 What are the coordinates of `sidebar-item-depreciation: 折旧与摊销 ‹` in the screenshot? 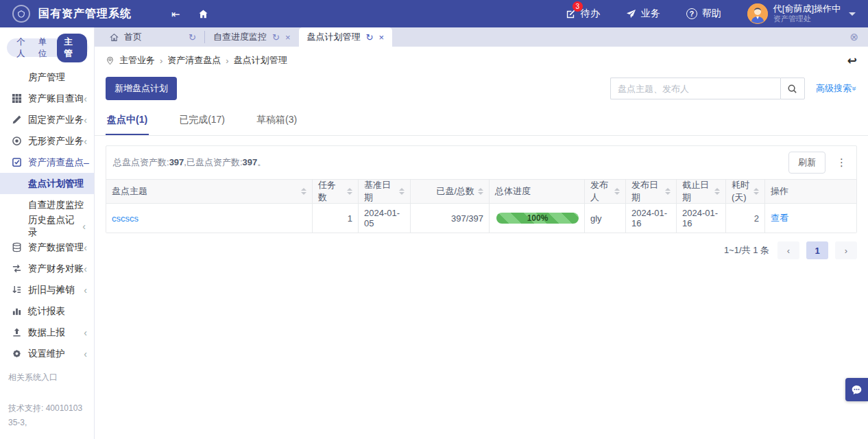 It's located at (47, 289).